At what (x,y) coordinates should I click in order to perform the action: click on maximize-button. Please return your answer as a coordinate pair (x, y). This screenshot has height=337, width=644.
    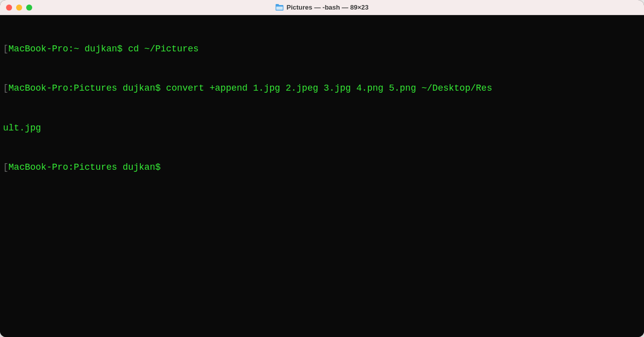
    Looking at the image, I should click on (29, 8).